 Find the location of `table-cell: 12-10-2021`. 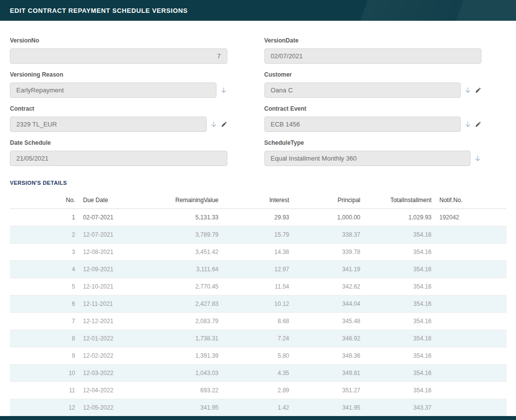

table-cell: 12-10-2021 is located at coordinates (116, 287).